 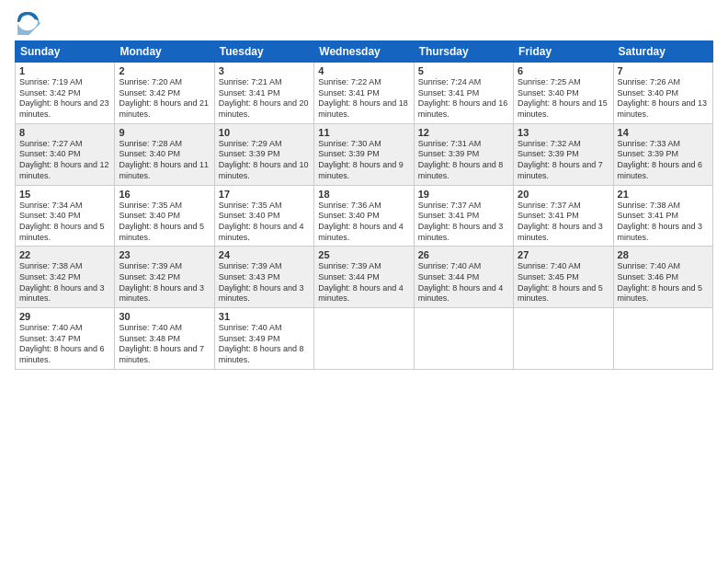 I want to click on calendar-day-cell: 1Sunrise: 7:19 AMSunset: 3:42 PMDaylight…, so click(x=65, y=94).